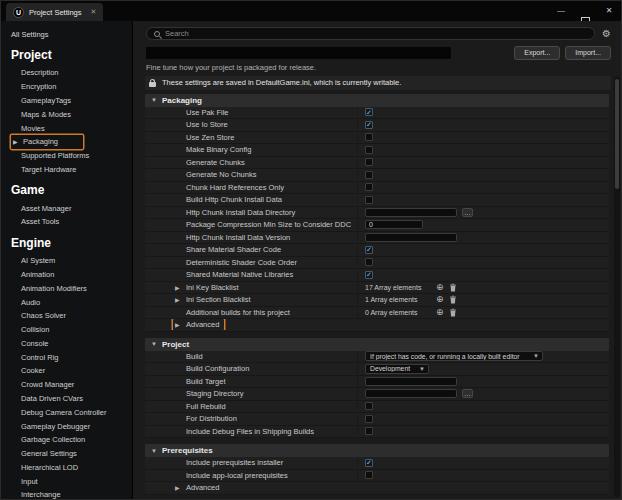  Describe the element at coordinates (68, 156) in the screenshot. I see `sidebar-item-supported-platforms: Supported Platforms` at that location.